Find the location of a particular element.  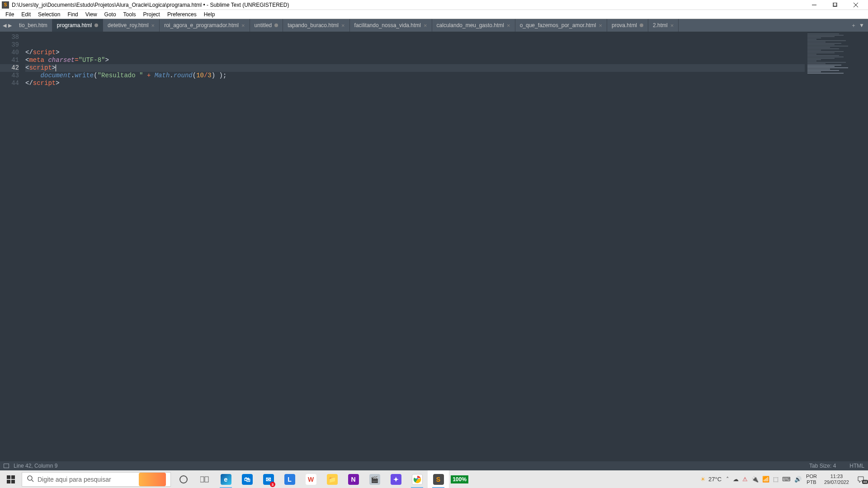

tab-prev-icon: ◀ is located at coordinates (5, 25).